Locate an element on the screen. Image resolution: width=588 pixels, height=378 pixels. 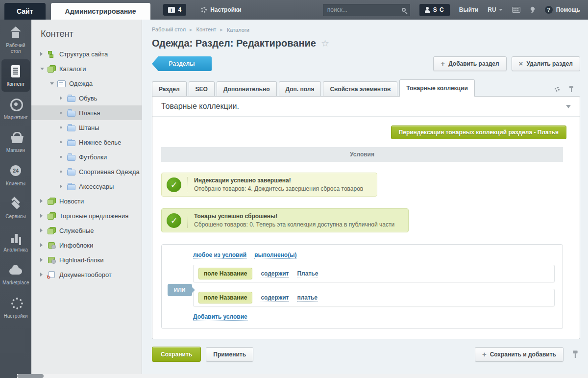
tree-item: Аксессуары is located at coordinates (86, 186).